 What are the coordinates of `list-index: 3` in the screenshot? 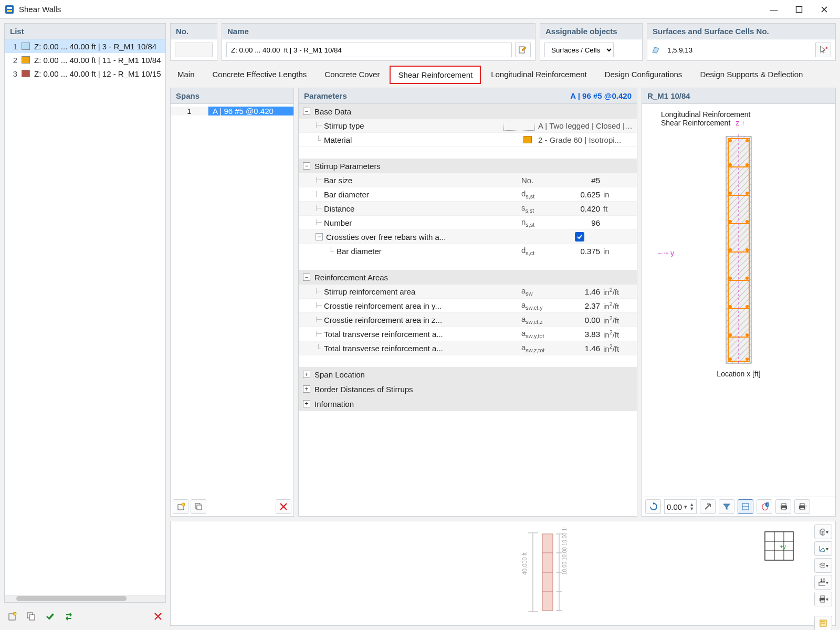 It's located at (13, 74).